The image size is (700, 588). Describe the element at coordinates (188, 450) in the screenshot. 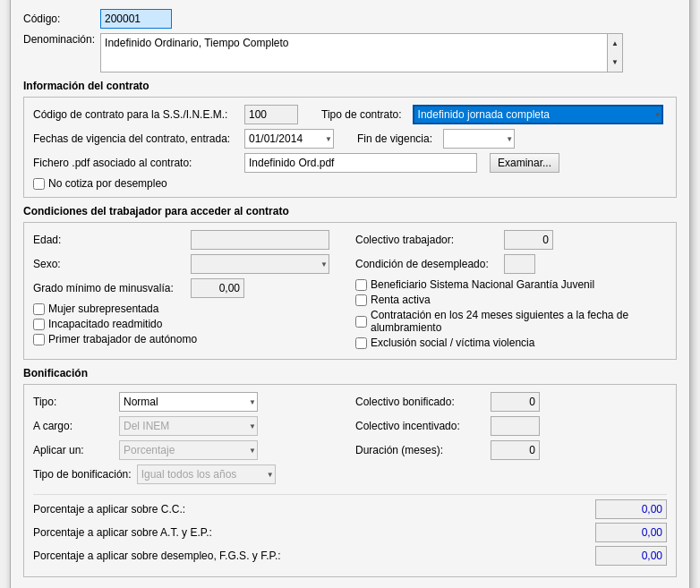

I see `aplicar-select: Porcentaje Cuota fija` at that location.